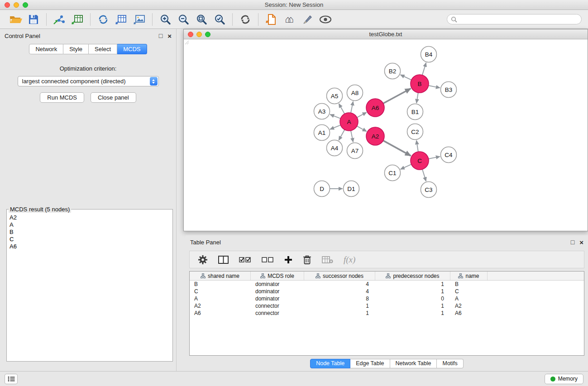 This screenshot has width=588, height=386. Describe the element at coordinates (322, 111) in the screenshot. I see `node-A3: A3` at that location.